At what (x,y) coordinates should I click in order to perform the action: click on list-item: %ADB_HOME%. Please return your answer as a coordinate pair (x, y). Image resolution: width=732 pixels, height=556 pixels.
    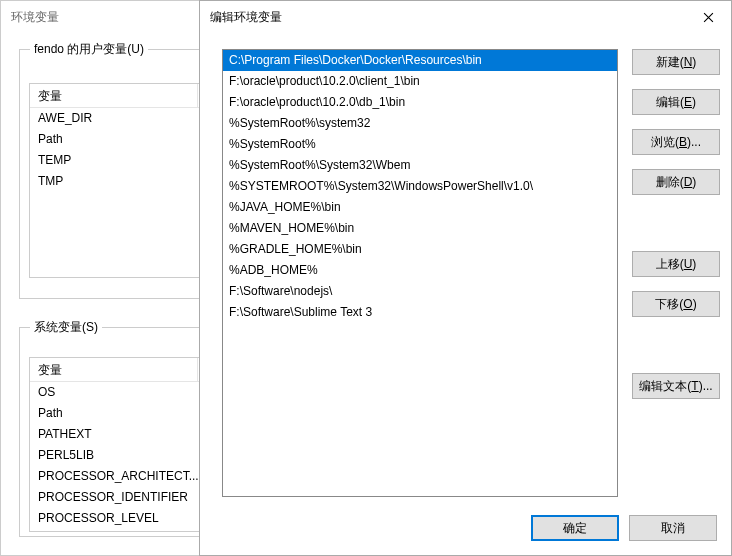
    Looking at the image, I should click on (420, 270).